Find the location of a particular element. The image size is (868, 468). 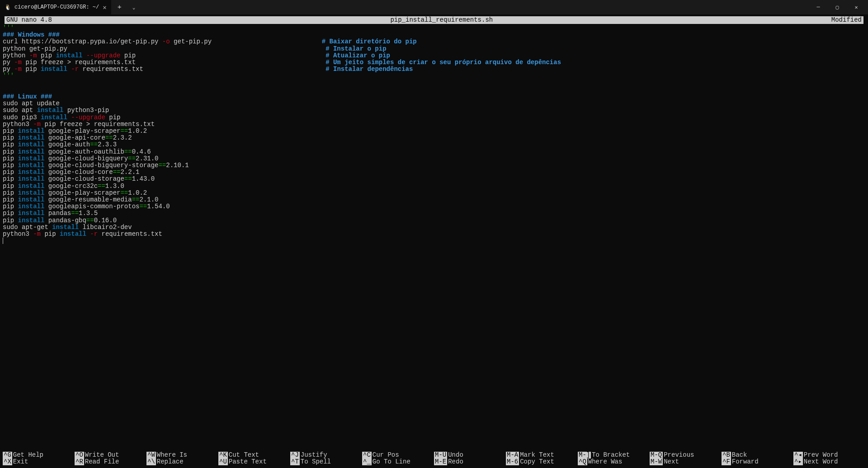

nano-app-name: GNU nano 4.8 is located at coordinates (28, 20).